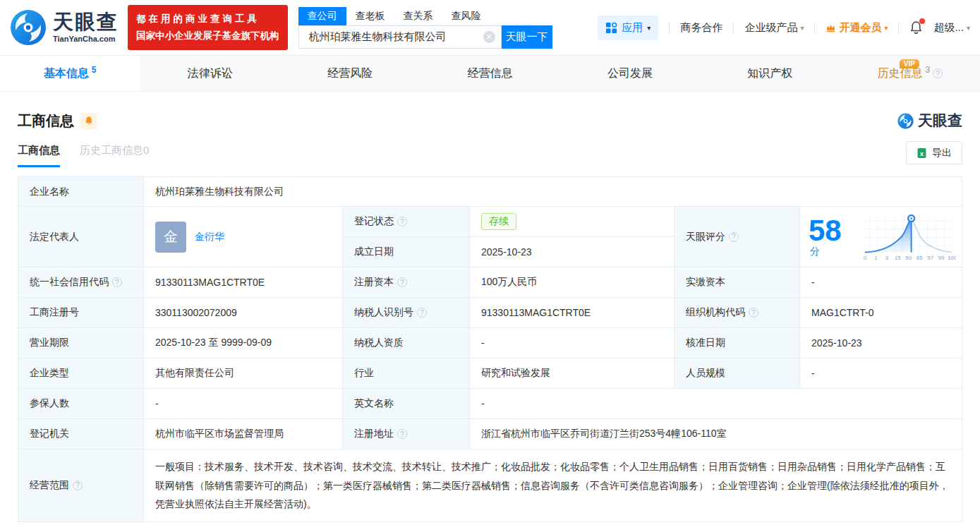 Image resolution: width=980 pixels, height=525 pixels. Describe the element at coordinates (881, 313) in the screenshot. I see `org-code-value: MAG1CTRT-0` at that location.